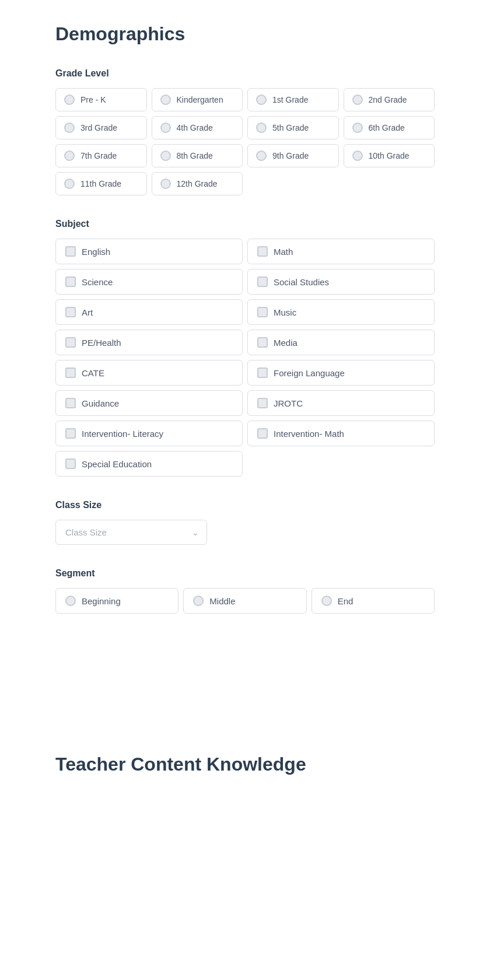 Image resolution: width=490 pixels, height=980 pixels. What do you see at coordinates (345, 601) in the screenshot?
I see `segment-item-label: End` at bounding box center [345, 601].